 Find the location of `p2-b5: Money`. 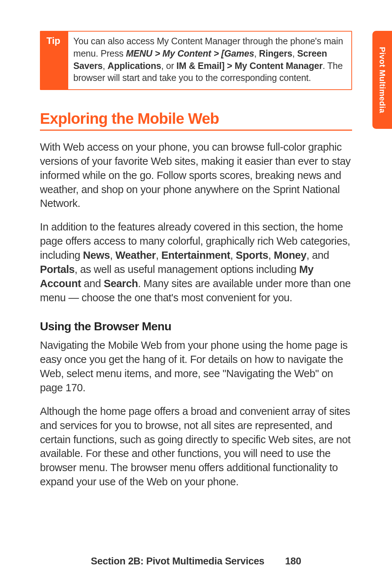

p2-b5: Money is located at coordinates (290, 255).